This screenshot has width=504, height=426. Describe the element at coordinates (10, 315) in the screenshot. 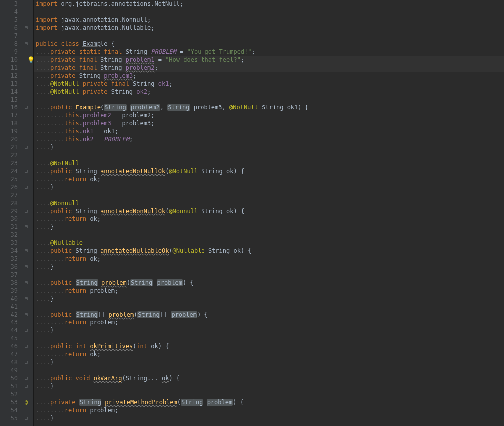

I see `line-number: 42` at that location.